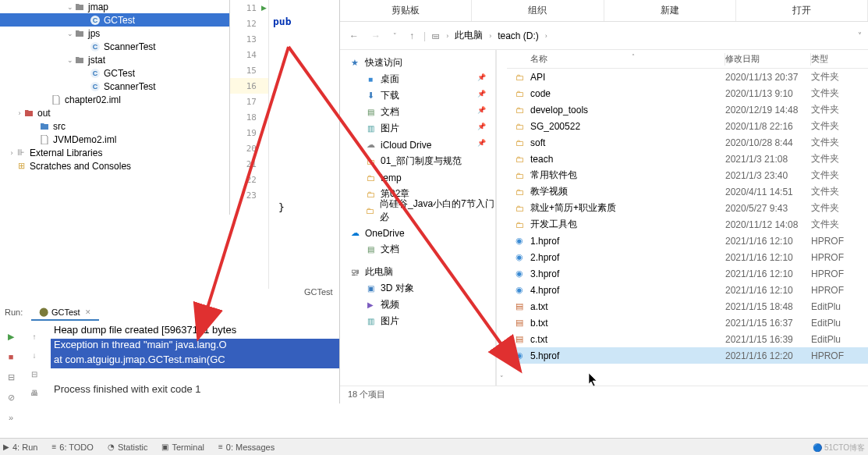 The image size is (868, 455). Describe the element at coordinates (501, 218) in the screenshot. I see `sidebar-scroll: ˅` at that location.